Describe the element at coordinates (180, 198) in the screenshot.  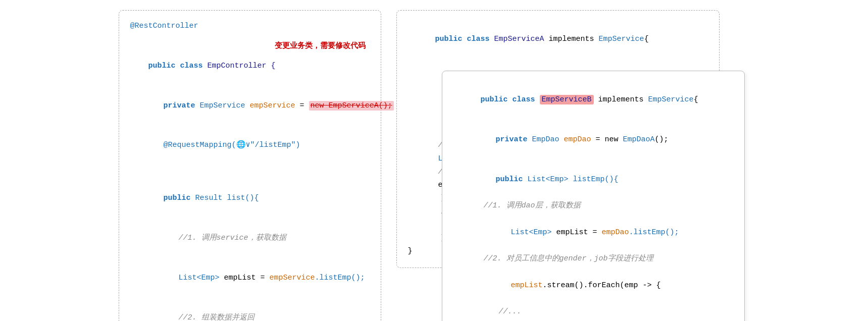
I see `public-kw-2: public` at that location.